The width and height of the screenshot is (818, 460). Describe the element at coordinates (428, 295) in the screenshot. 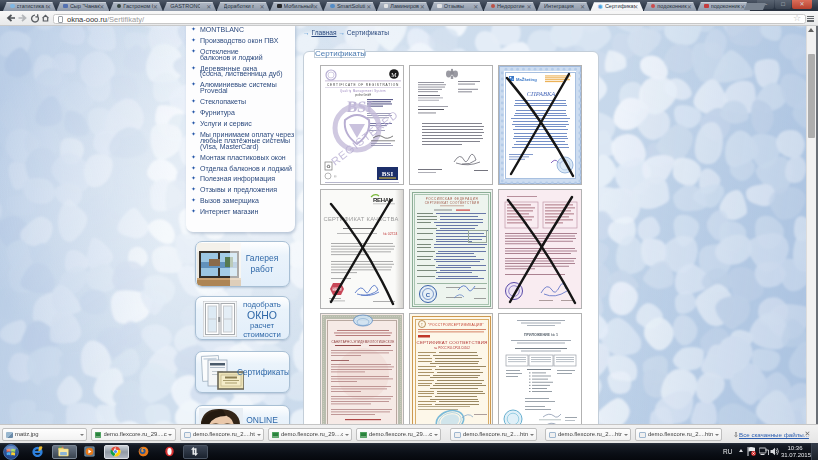

I see `svg-text: C` at that location.